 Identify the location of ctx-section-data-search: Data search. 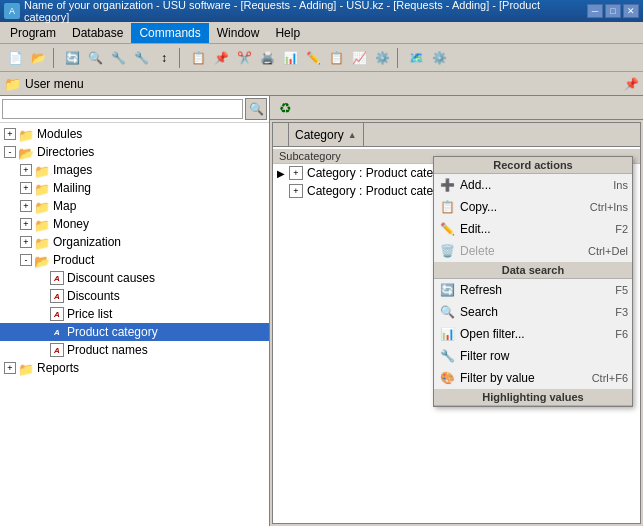
(533, 270).